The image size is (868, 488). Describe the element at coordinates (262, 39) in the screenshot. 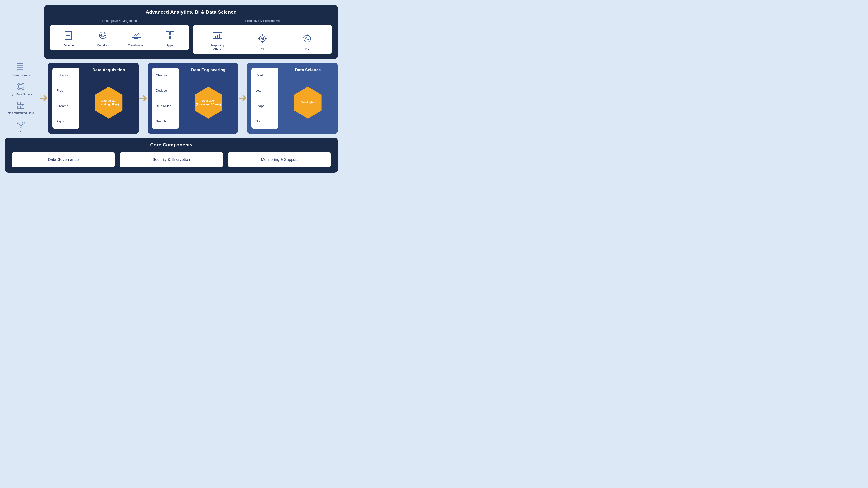

I see `svg-text: AI` at that location.